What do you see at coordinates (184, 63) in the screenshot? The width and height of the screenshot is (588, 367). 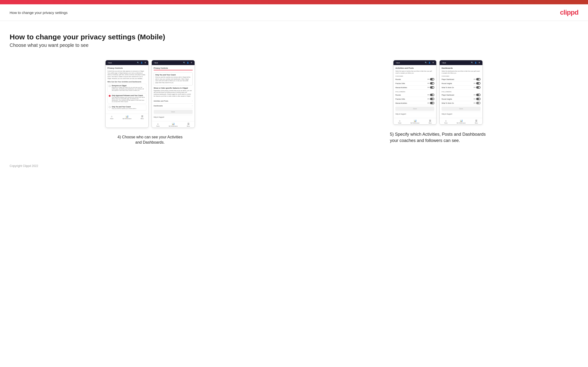 I see `search-icon-2: 🔍` at bounding box center [184, 63].